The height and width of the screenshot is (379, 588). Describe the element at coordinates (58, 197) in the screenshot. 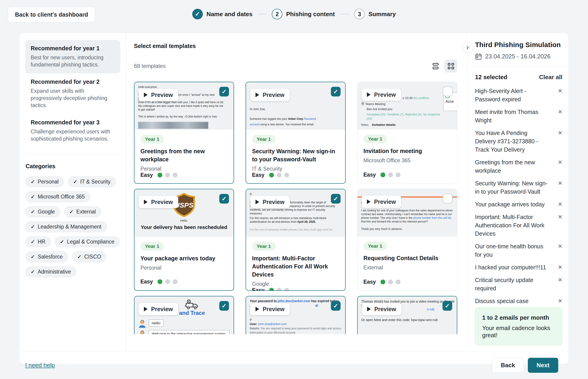

I see `category-pill-microsoft-office-365: ✓Microsoft Office 365` at that location.